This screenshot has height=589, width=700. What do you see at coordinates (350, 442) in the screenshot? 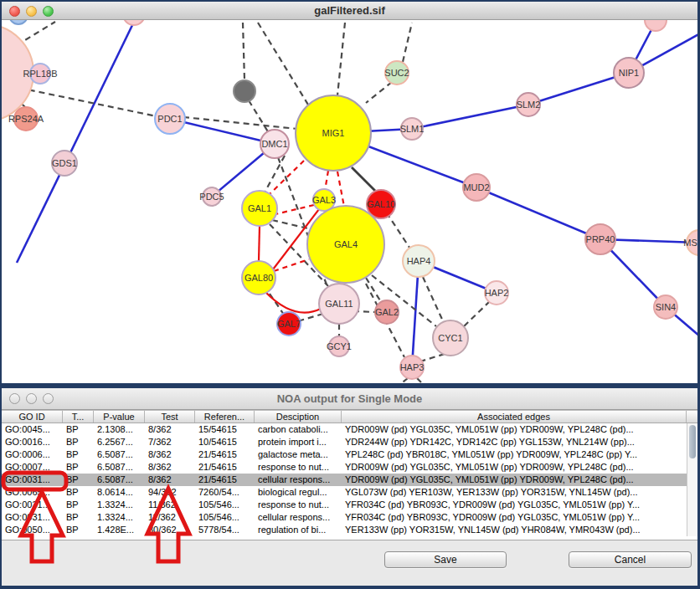
I see `table-row: GO:0016...BP6.2567...7/36210/54615protei…` at bounding box center [350, 442].